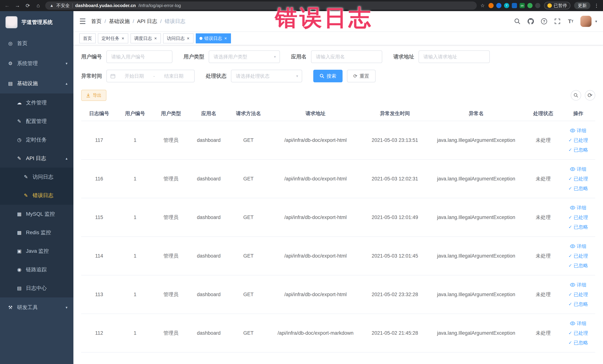 This screenshot has height=364, width=603. What do you see at coordinates (395, 333) in the screenshot?
I see `table-cell: 2021-05-02 21:45:28` at bounding box center [395, 333].